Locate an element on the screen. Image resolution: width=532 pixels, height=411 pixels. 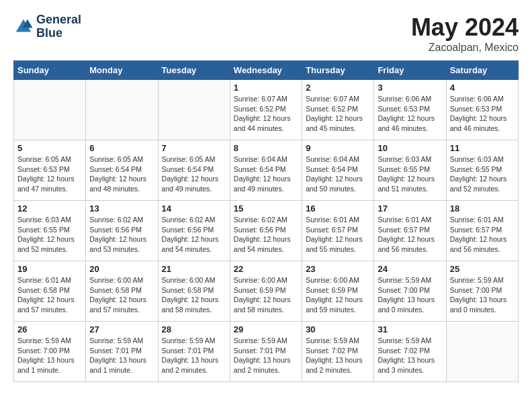
day-info: Sunrise: 5:59 AM Sunset: 7:02 PM Dayligh… is located at coordinates (338, 356).